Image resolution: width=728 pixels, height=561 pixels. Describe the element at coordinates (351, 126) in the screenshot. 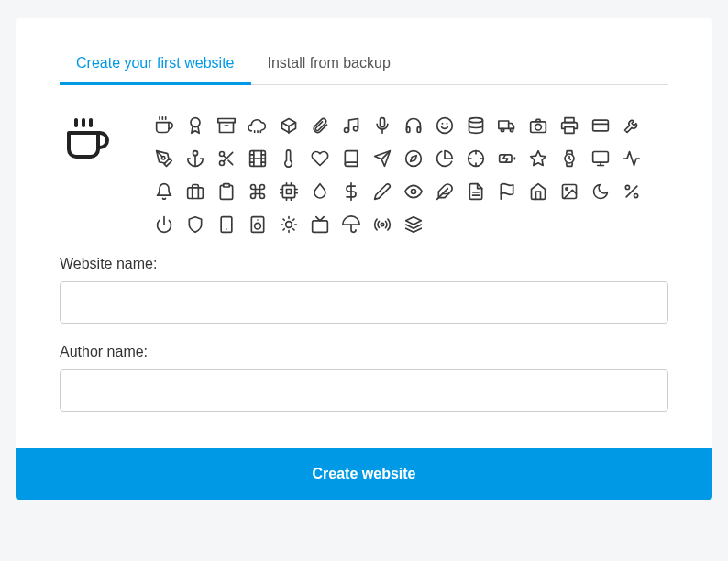

I see `music-icon` at that location.